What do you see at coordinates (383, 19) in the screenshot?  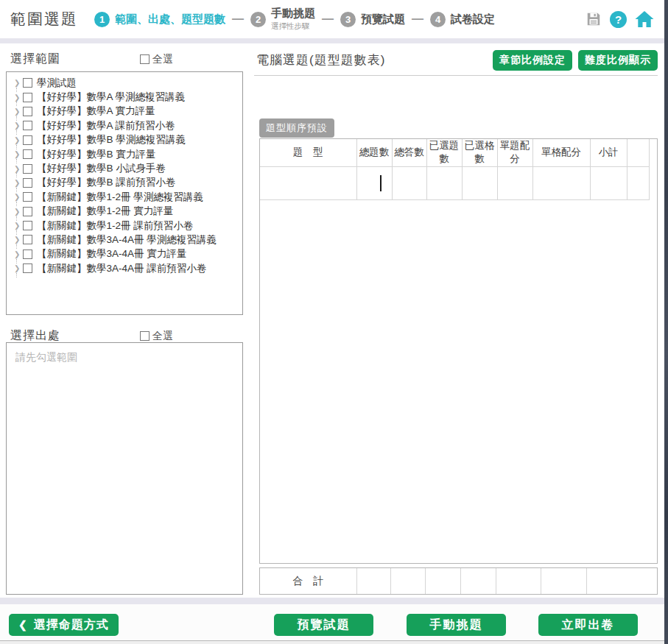 I see `step-3-label: 預覽試題` at bounding box center [383, 19].